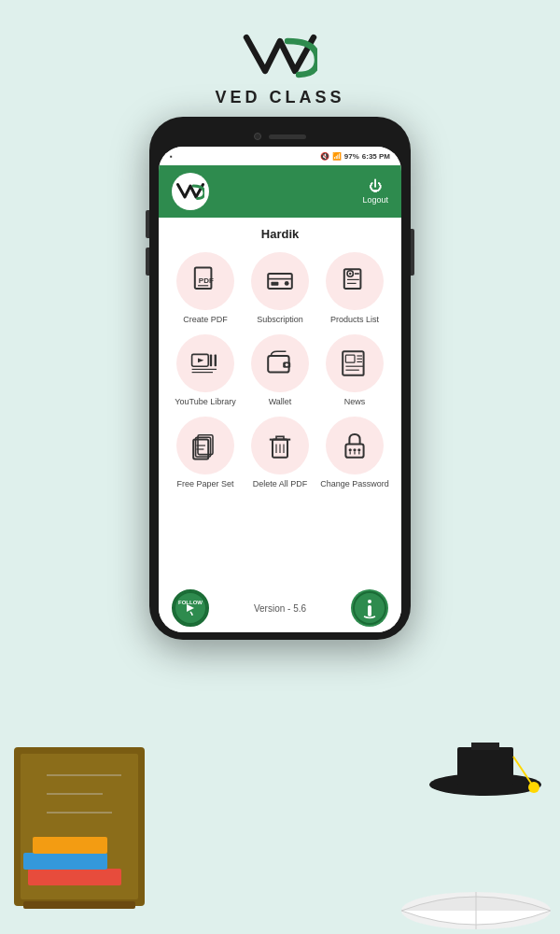  Describe the element at coordinates (352, 157) in the screenshot. I see `battery-percent: 97%` at that location.